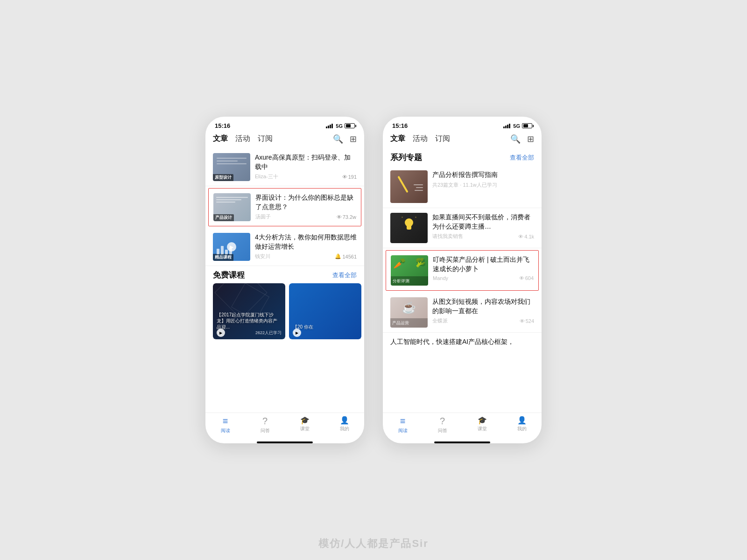  Describe the element at coordinates (268, 333) in the screenshot. I see `course-count-1: 2622人已学习` at that location.